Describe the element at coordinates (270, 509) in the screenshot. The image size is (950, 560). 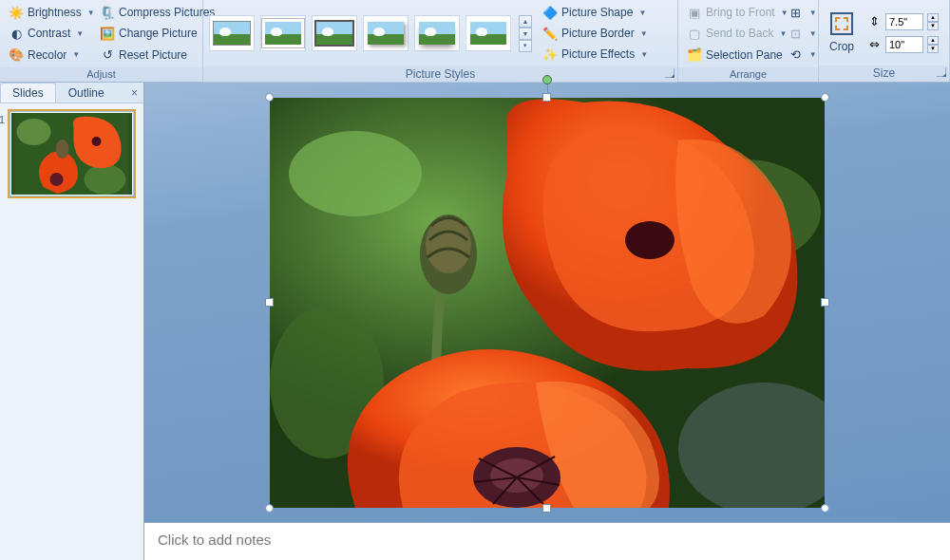
I see `resize-handle-bl` at that location.